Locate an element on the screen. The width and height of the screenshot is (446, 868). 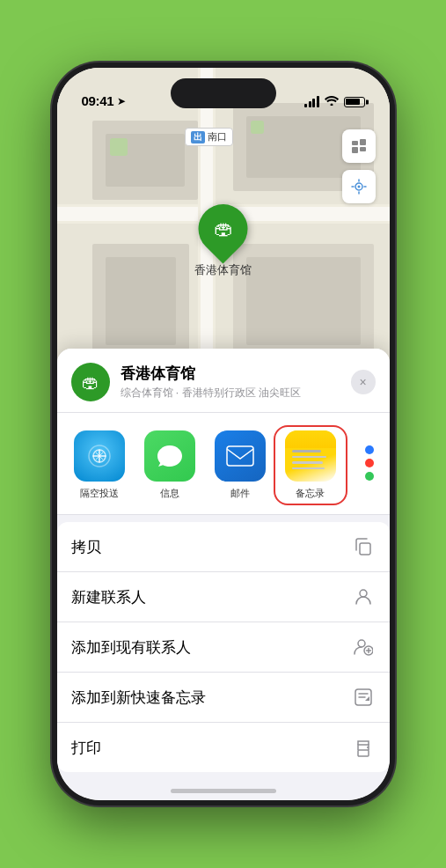
location-pin: 🏟 香港体育馆 is located at coordinates (223, 241).